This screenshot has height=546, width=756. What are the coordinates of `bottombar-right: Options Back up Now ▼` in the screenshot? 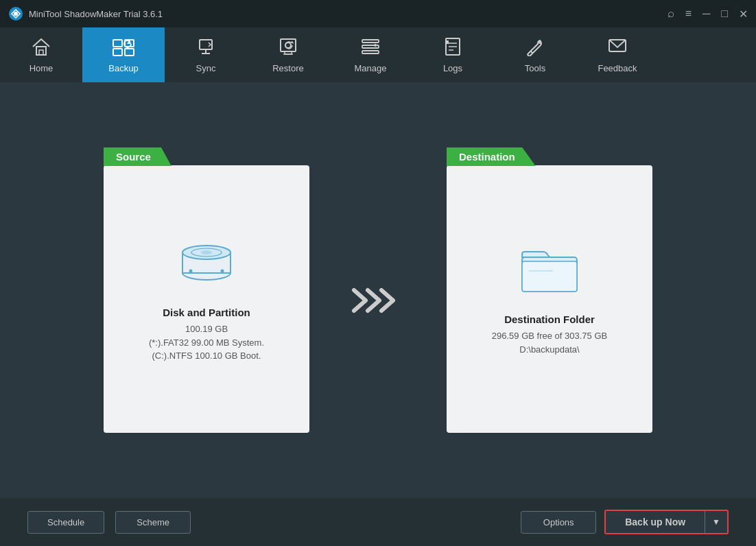 It's located at (624, 522).